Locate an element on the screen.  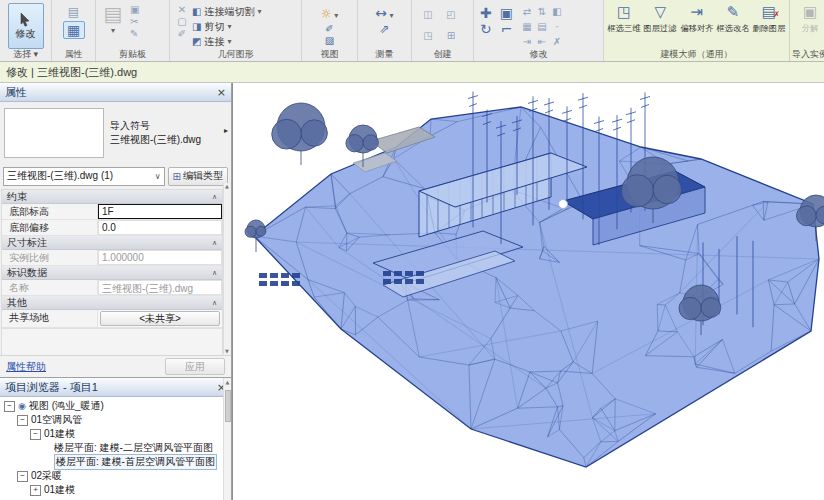
create-similar-icon: ◰ is located at coordinates (451, 14).